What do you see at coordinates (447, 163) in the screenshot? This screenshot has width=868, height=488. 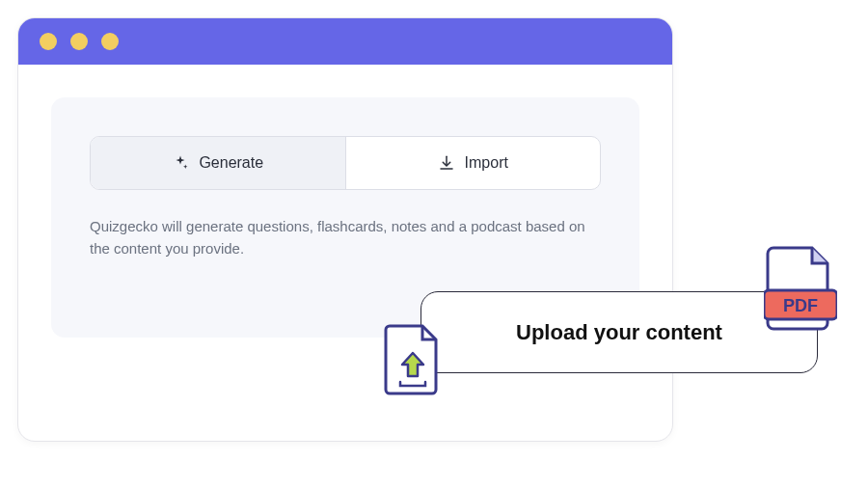 I see `download-icon` at bounding box center [447, 163].